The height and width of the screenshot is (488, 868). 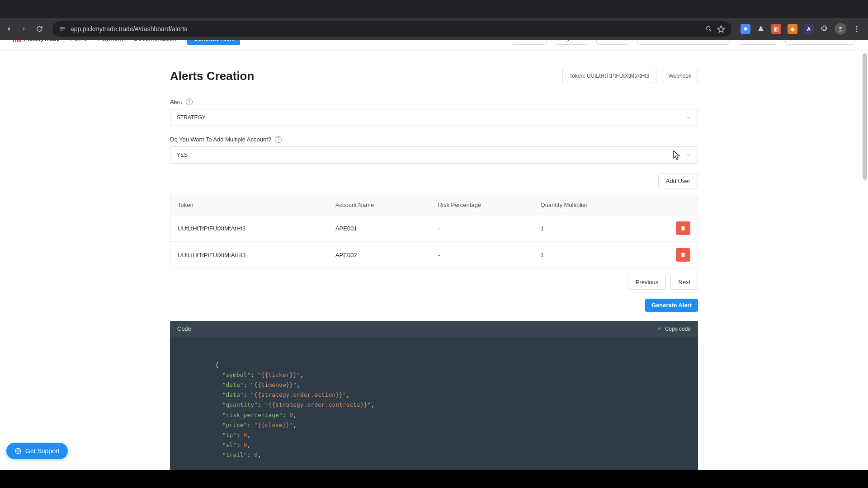 What do you see at coordinates (62, 29) in the screenshot?
I see `site-info-icon` at bounding box center [62, 29].